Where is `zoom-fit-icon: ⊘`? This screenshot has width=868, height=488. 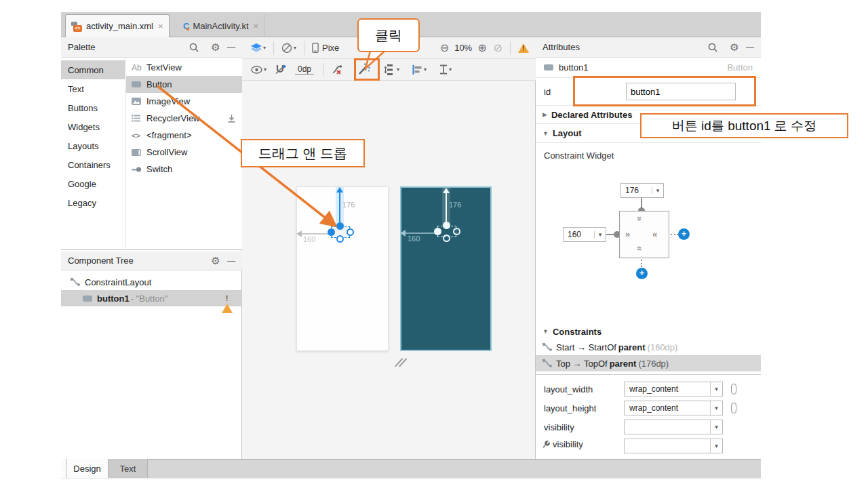
zoom-fit-icon: ⊘ is located at coordinates (498, 47).